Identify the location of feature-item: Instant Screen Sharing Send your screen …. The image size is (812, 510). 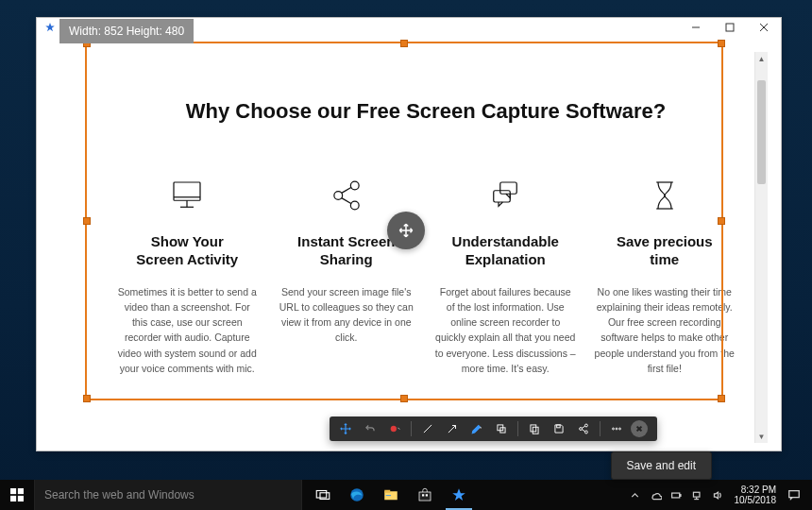
(347, 276).